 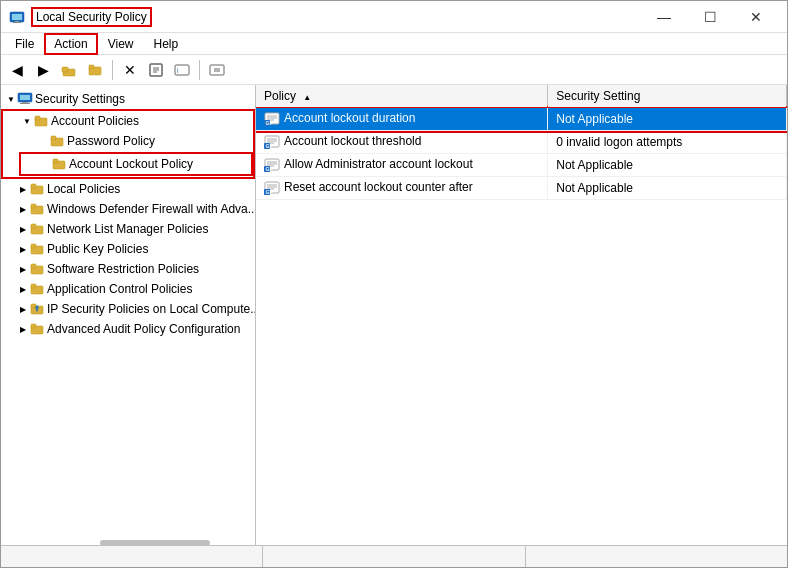 I want to click on account-policies-arrow: ▼, so click(x=27, y=121).